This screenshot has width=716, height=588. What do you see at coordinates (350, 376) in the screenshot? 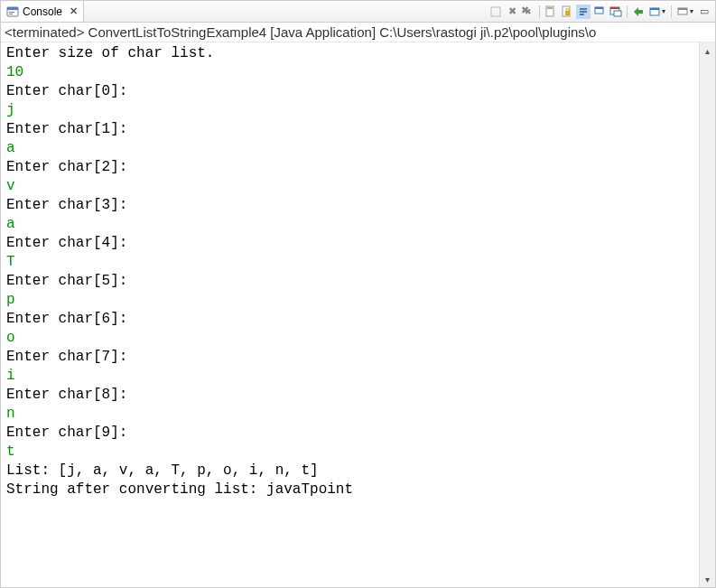
I see `console-input-line: i` at bounding box center [350, 376].